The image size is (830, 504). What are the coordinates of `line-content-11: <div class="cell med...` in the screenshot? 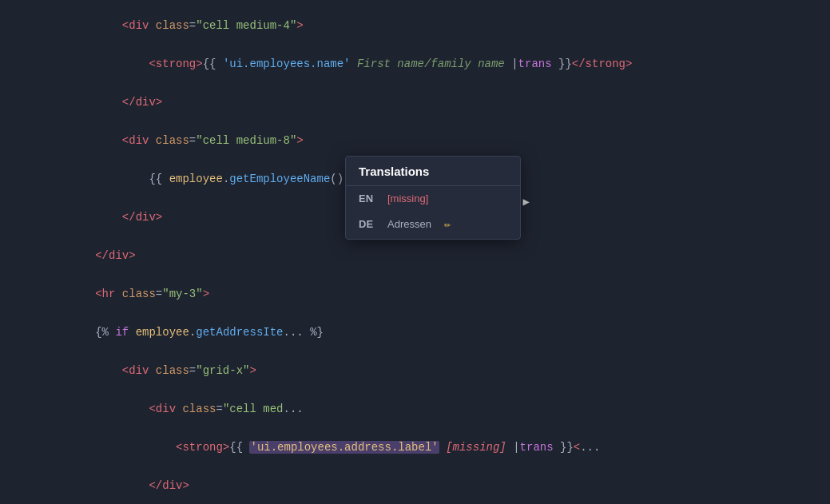 It's located at (435, 409).